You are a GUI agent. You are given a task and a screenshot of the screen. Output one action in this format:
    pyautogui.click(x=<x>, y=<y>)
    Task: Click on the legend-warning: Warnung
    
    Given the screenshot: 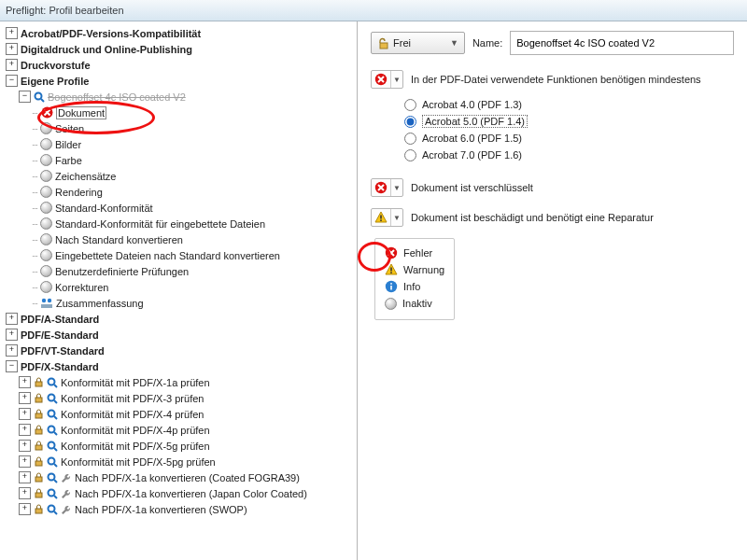 What is the action you would take?
    pyautogui.click(x=424, y=270)
    